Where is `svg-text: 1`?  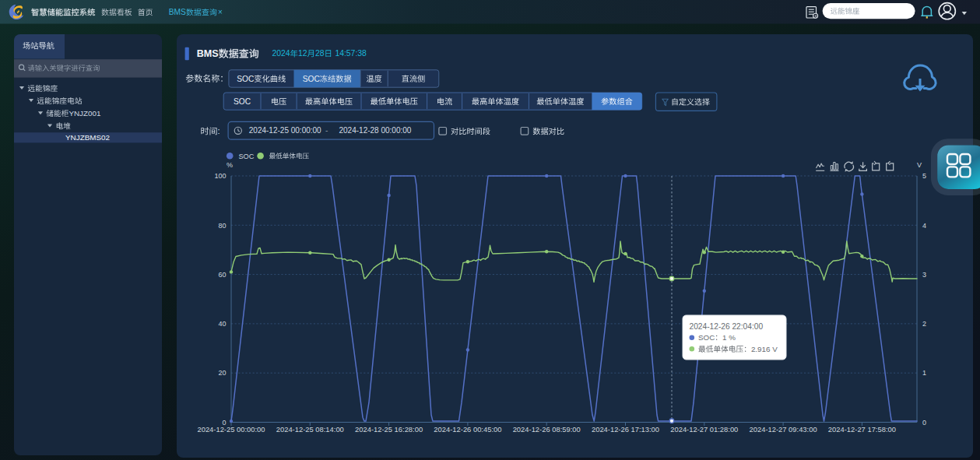
svg-text: 1 is located at coordinates (925, 373).